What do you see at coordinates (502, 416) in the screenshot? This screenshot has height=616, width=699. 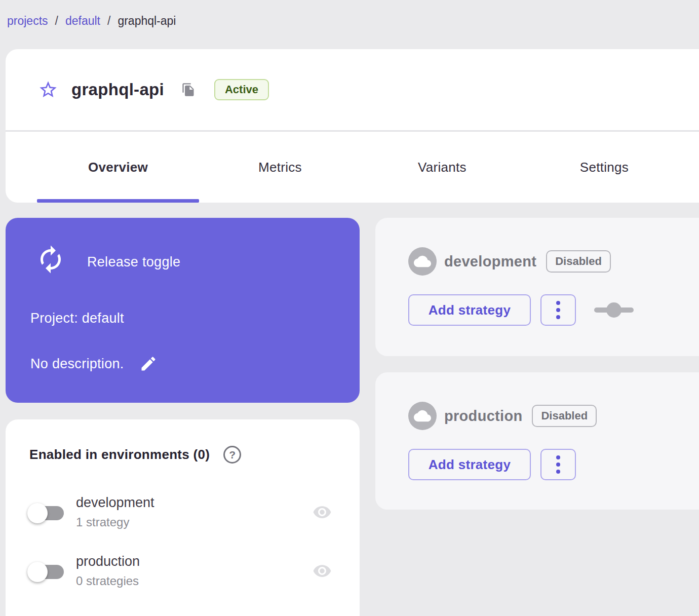 I see `environment-card-header: production Disabled` at bounding box center [502, 416].